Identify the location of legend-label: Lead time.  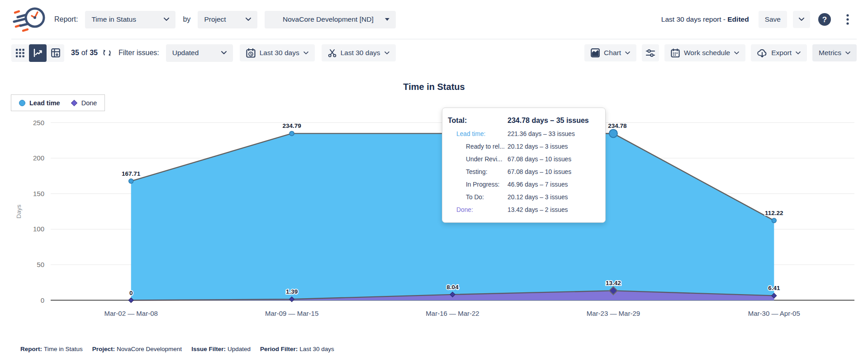
(45, 103).